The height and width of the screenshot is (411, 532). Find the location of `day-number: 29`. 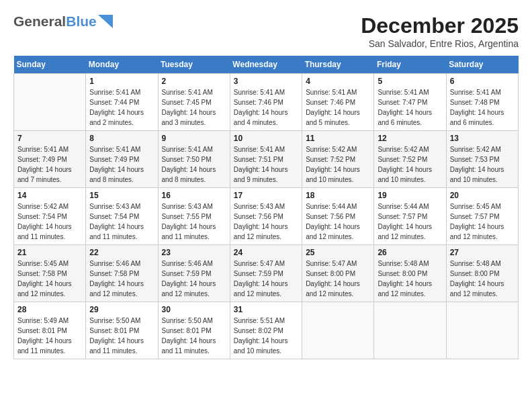

day-number: 29 is located at coordinates (122, 310).